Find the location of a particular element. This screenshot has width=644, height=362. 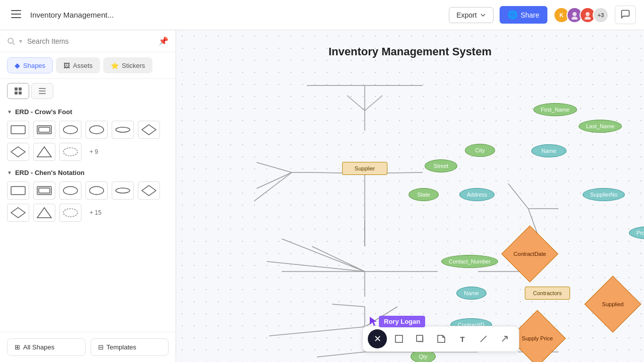

node-contractors: Contractors is located at coordinates (547, 293).